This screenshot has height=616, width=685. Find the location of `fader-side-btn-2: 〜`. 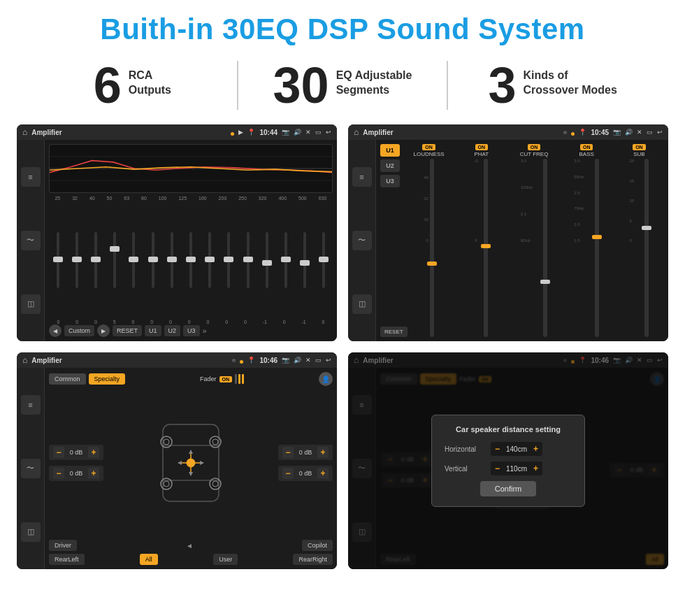

fader-side-btn-2: 〜 is located at coordinates (31, 468).